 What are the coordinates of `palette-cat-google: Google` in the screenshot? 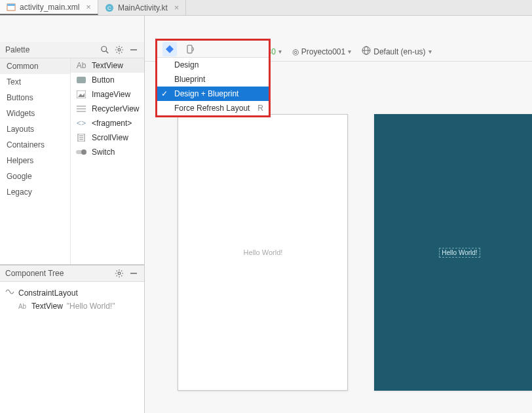 It's located at (35, 176).